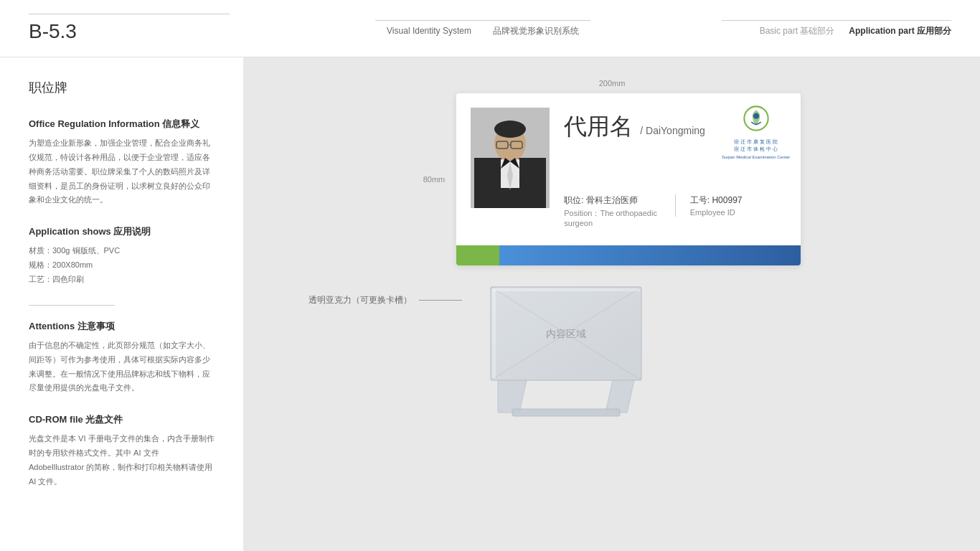  I want to click on header-divider, so click(129, 14).